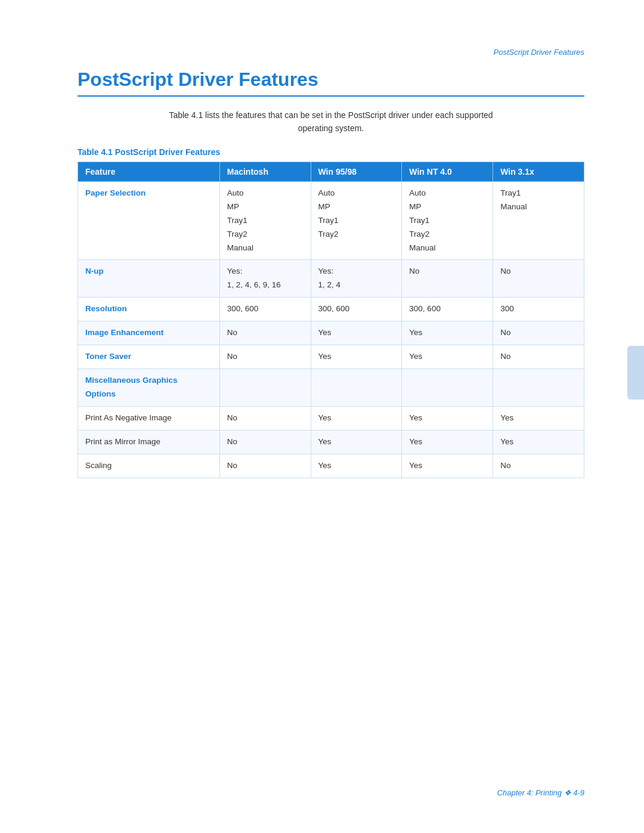  Describe the element at coordinates (129, 417) in the screenshot. I see `feature-cell-label: Print As Negative Image` at that location.